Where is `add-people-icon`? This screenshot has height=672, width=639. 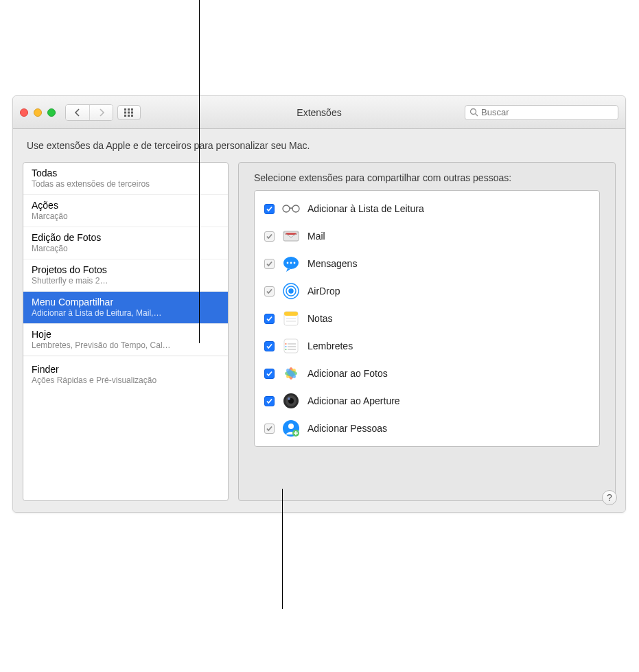 add-people-icon is located at coordinates (291, 428).